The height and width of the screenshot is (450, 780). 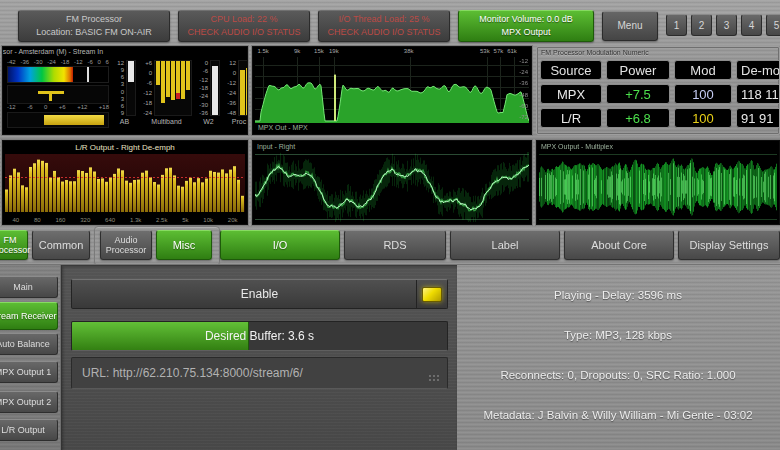 What do you see at coordinates (29, 344) in the screenshot?
I see `sidebar-item-auto-balance: Auto Balance` at bounding box center [29, 344].